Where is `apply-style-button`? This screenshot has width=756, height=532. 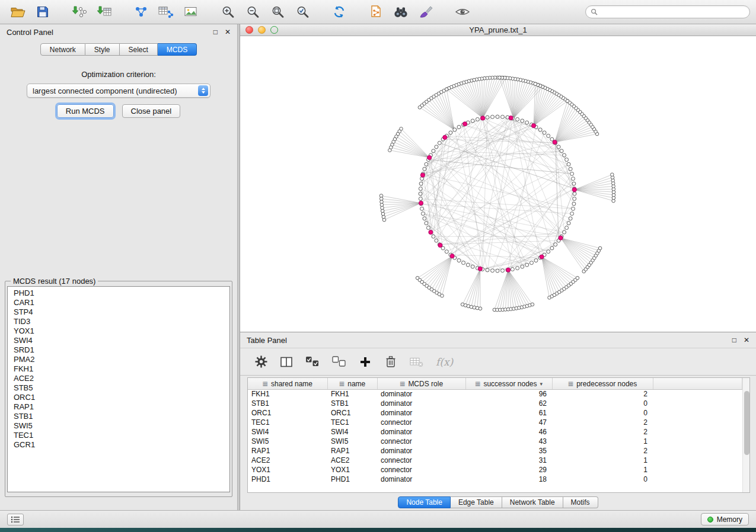 apply-style-button is located at coordinates (426, 12).